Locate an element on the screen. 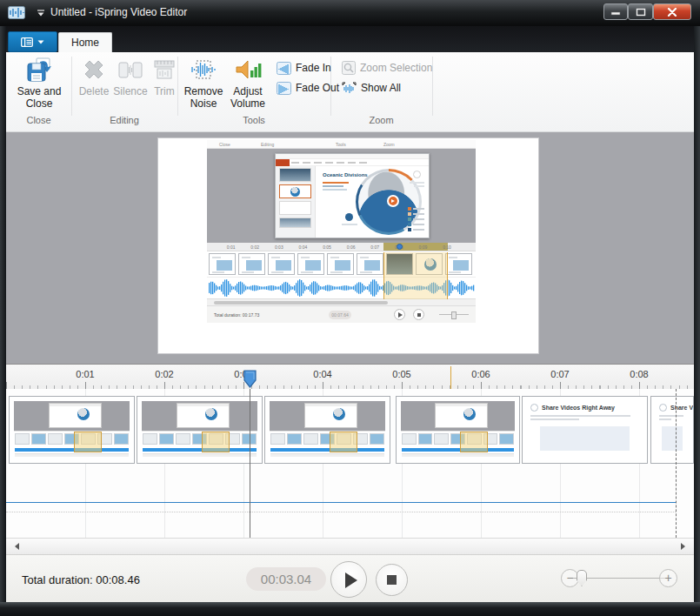 The height and width of the screenshot is (616, 700). show-all-icon is located at coordinates (350, 89).